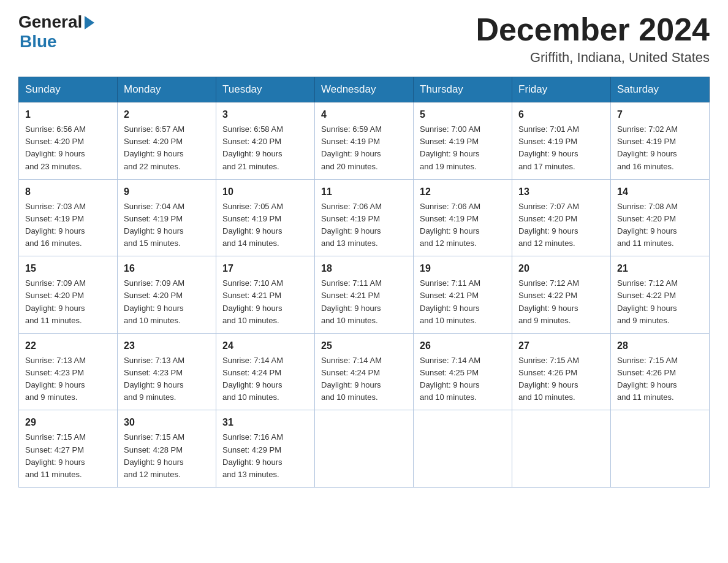 The height and width of the screenshot is (563, 728). What do you see at coordinates (364, 449) in the screenshot?
I see `calendar-week-row: 29Sunrise: 7:15 AMSunset: 4:27 PMDayligh…` at bounding box center [364, 449].